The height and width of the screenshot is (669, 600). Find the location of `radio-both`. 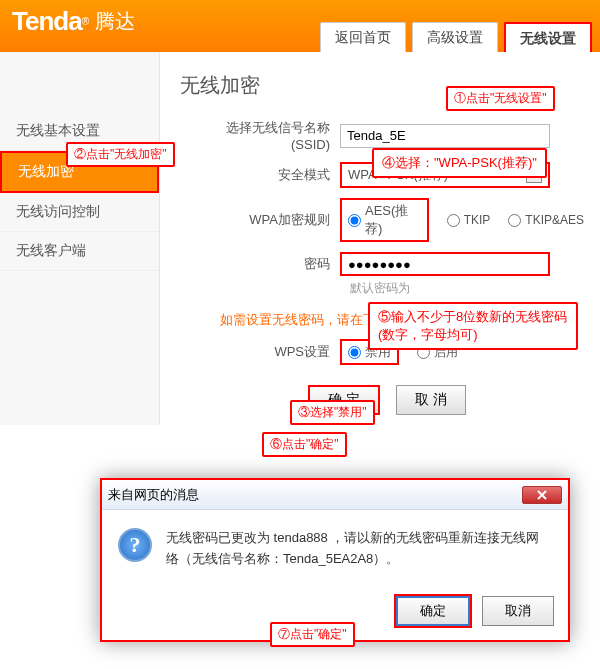

radio-both is located at coordinates (514, 220).